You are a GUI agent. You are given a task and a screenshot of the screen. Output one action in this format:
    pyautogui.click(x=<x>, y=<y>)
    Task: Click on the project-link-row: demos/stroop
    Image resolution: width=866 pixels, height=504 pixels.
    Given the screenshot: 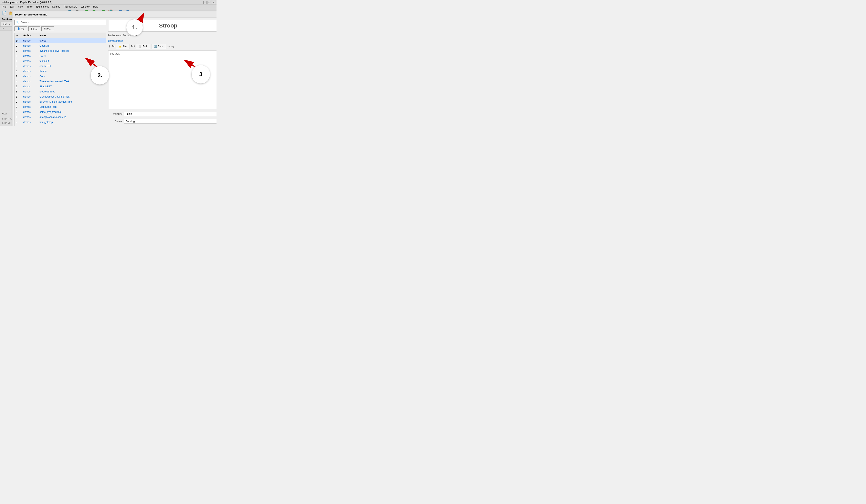 What is the action you would take?
    pyautogui.click(x=162, y=41)
    